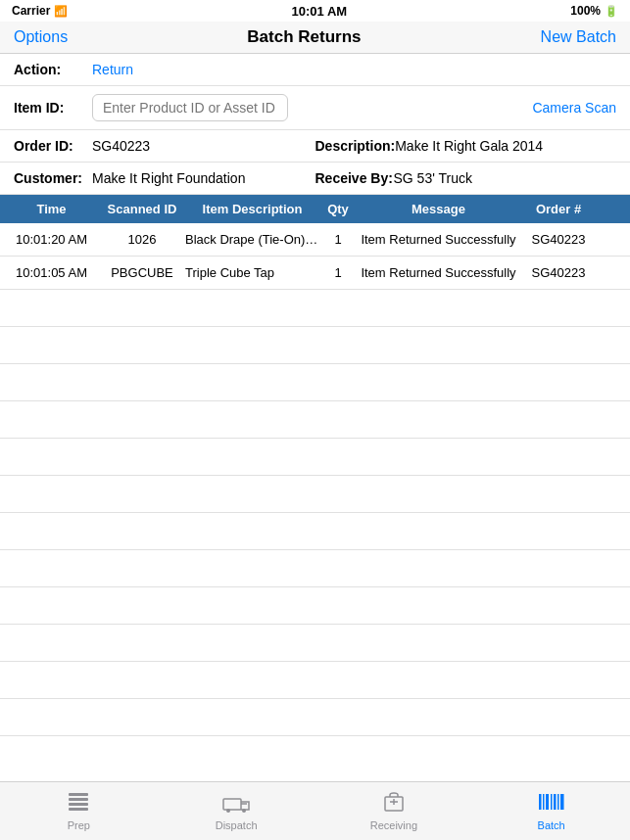 Image resolution: width=630 pixels, height=840 pixels. Describe the element at coordinates (315, 178) in the screenshot. I see `customer-receive-row: Customer: Make It Right Foundation Recei…` at that location.